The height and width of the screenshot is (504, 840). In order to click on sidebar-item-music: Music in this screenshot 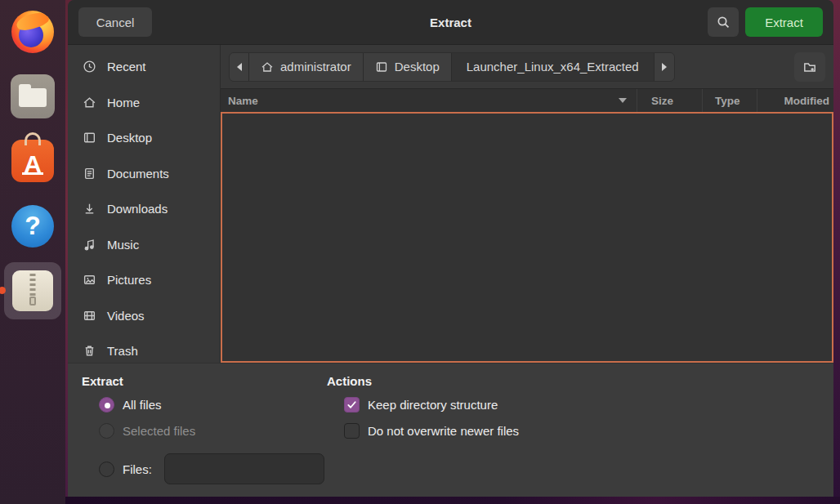, I will do `click(144, 245)`.